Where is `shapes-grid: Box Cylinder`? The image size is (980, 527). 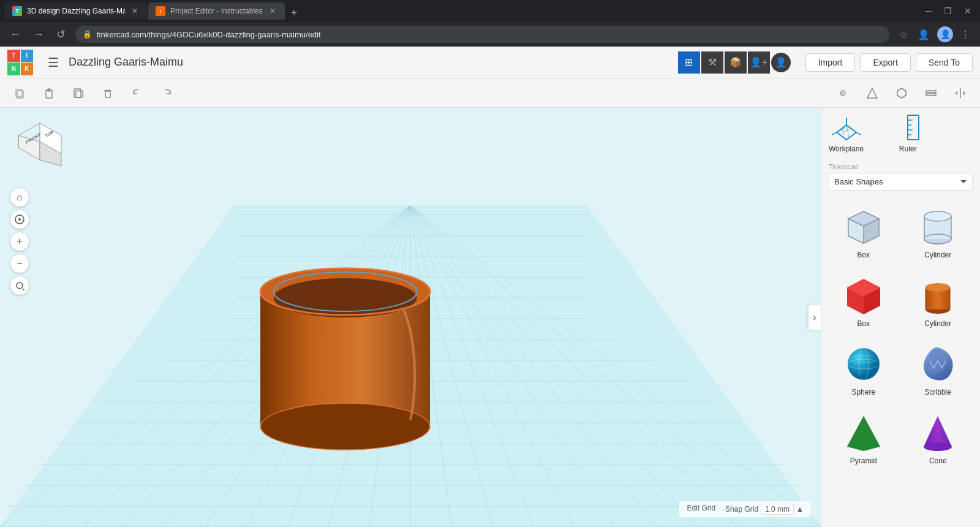 shapes-grid: Box Cylinder is located at coordinates (900, 335).